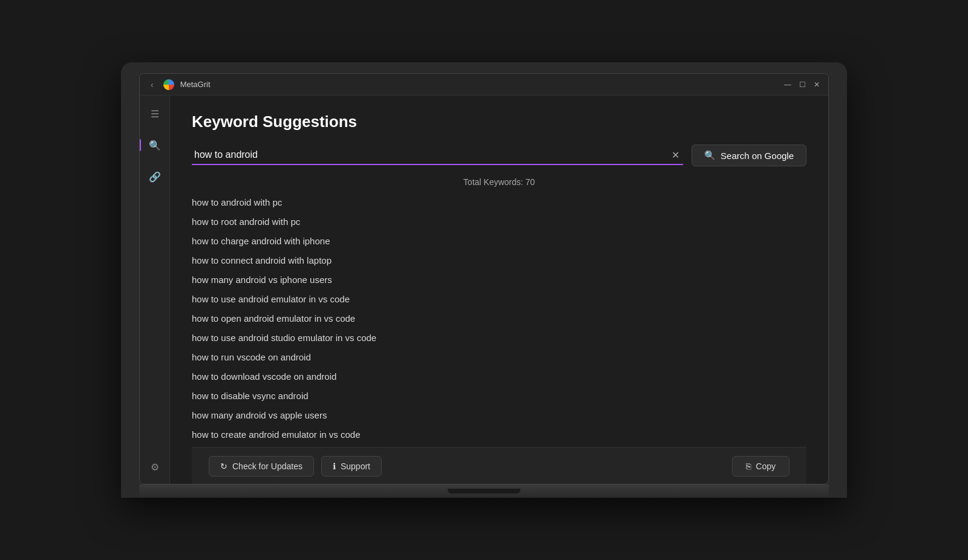 The height and width of the screenshot is (560, 968). I want to click on copy-button: ⎘ Copy, so click(761, 466).